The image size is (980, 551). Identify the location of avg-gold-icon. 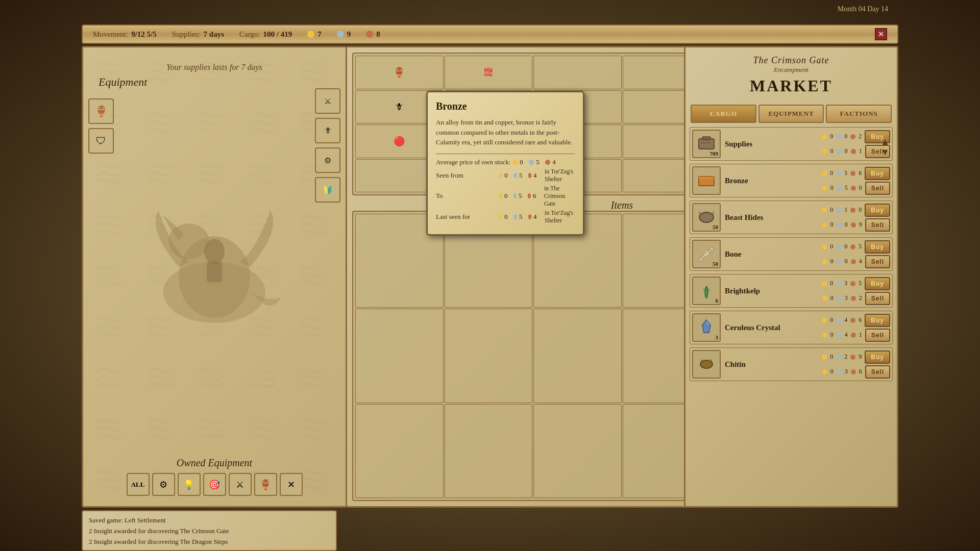
(515, 162).